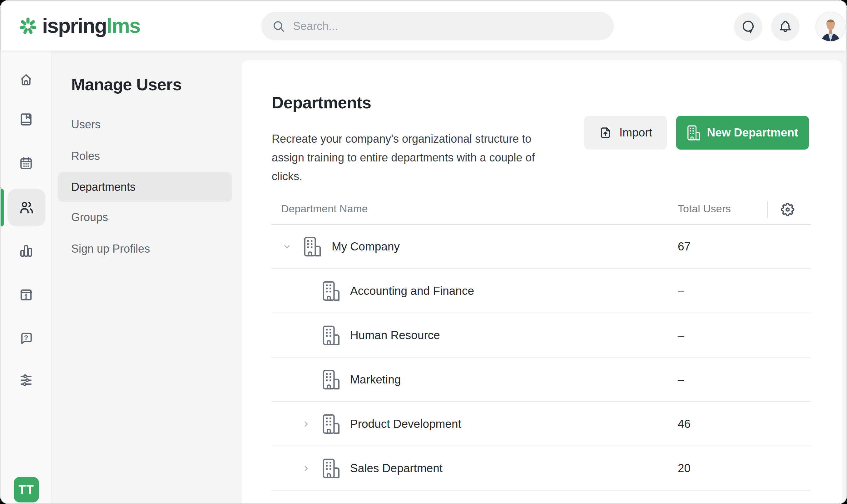 The image size is (847, 504). I want to click on sidebar-item-label: Users, so click(86, 125).